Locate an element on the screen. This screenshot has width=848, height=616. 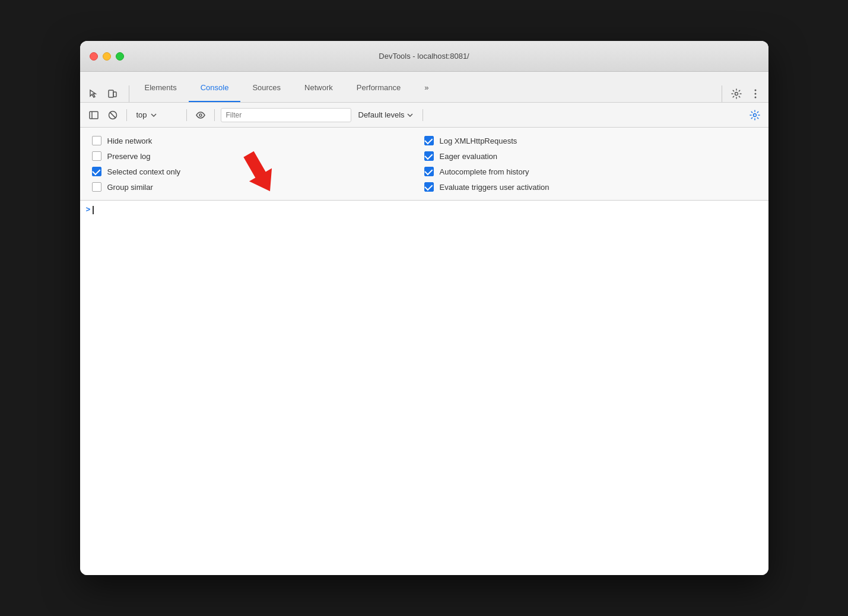
eye-icon is located at coordinates (201, 115).